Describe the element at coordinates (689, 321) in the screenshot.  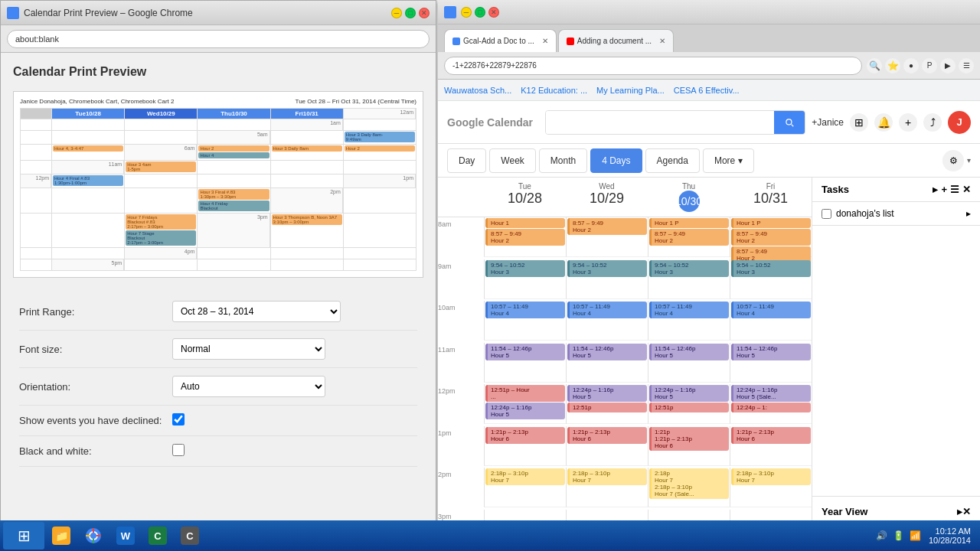
I see `cell-thu-10am: 10:57 – 11:49Hour 4` at that location.